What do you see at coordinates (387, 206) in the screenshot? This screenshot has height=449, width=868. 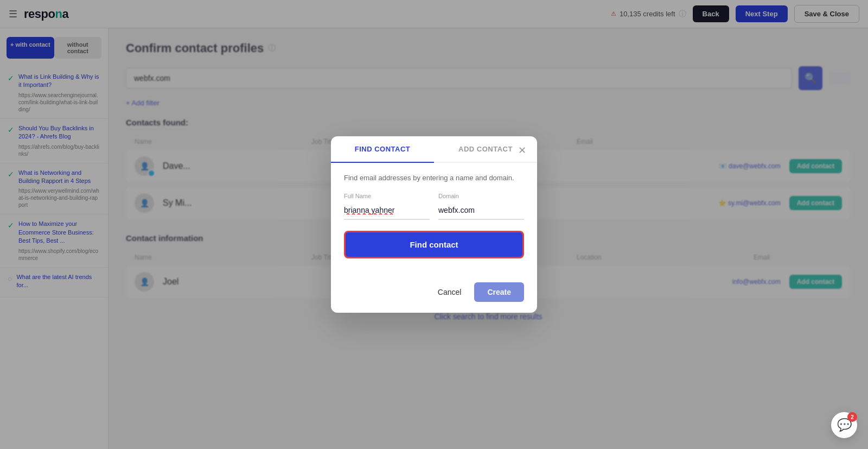 I see `full-name-field: Full Name` at bounding box center [387, 206].